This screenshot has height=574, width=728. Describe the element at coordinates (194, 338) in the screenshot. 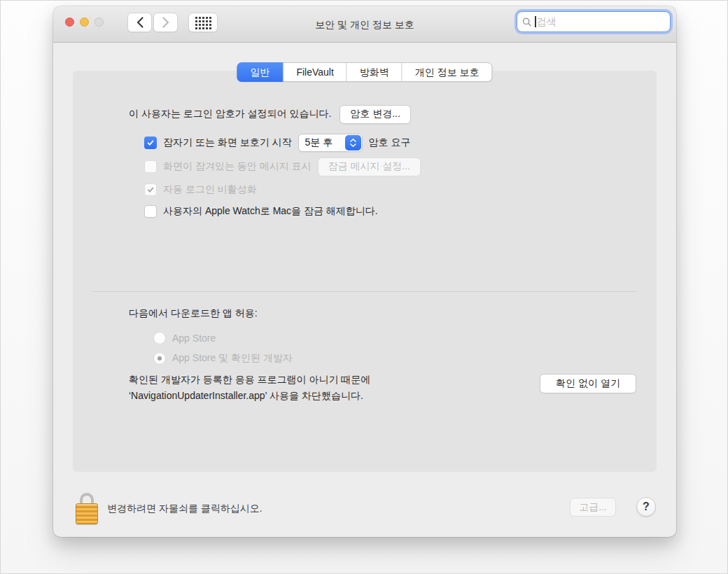

I see `radio-app-store-label: App Store` at that location.